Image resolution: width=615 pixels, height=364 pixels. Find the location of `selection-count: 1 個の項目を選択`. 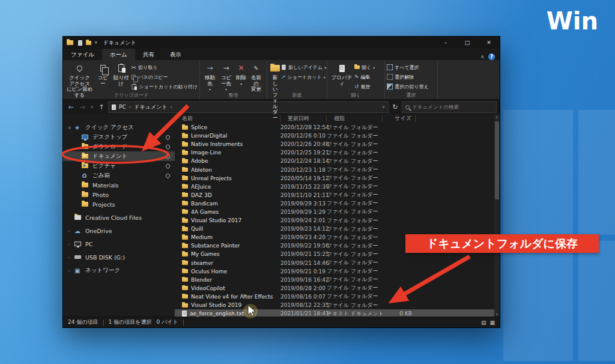

selection-count: 1 個の項目を選択 is located at coordinates (130, 322).